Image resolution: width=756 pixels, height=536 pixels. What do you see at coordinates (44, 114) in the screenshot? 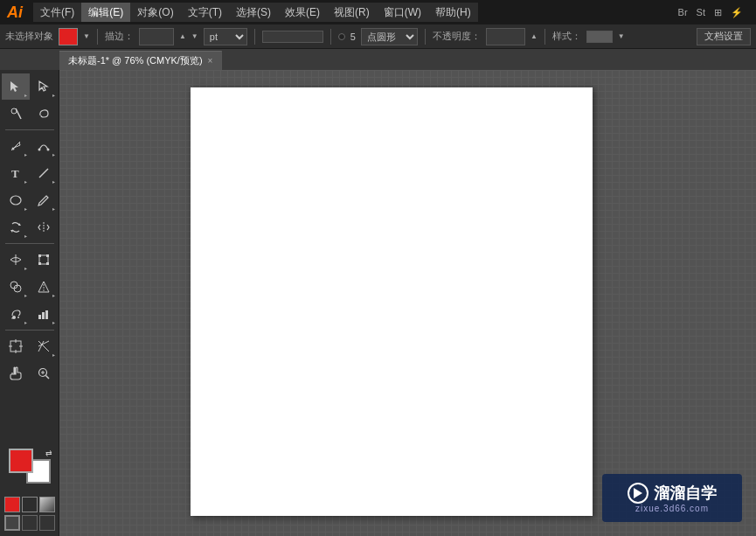
I see `lasso-tool` at bounding box center [44, 114].